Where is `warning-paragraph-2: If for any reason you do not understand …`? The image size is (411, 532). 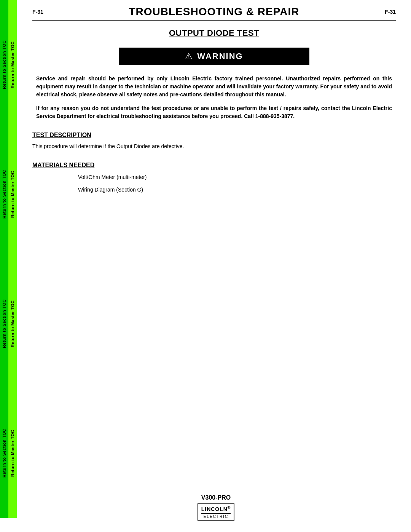
warning-paragraph-2: If for any reason you do not understand … is located at coordinates (214, 112).